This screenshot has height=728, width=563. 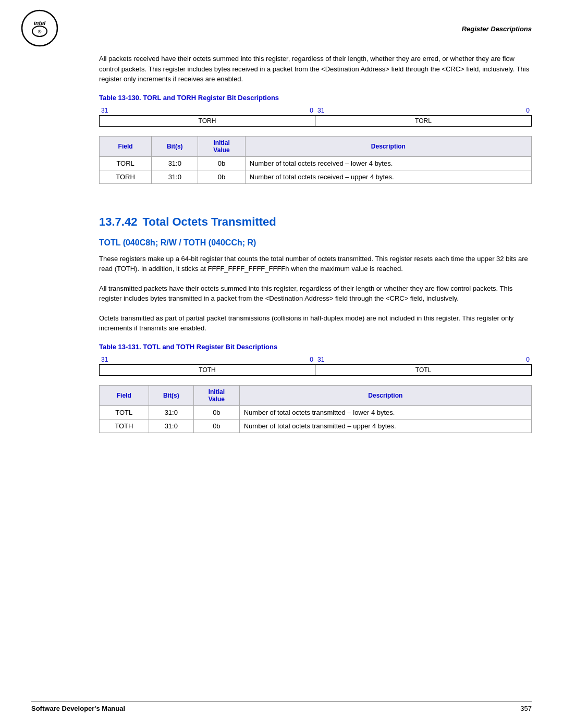 What do you see at coordinates (388, 146) in the screenshot?
I see `col-desc-130: Description` at bounding box center [388, 146].